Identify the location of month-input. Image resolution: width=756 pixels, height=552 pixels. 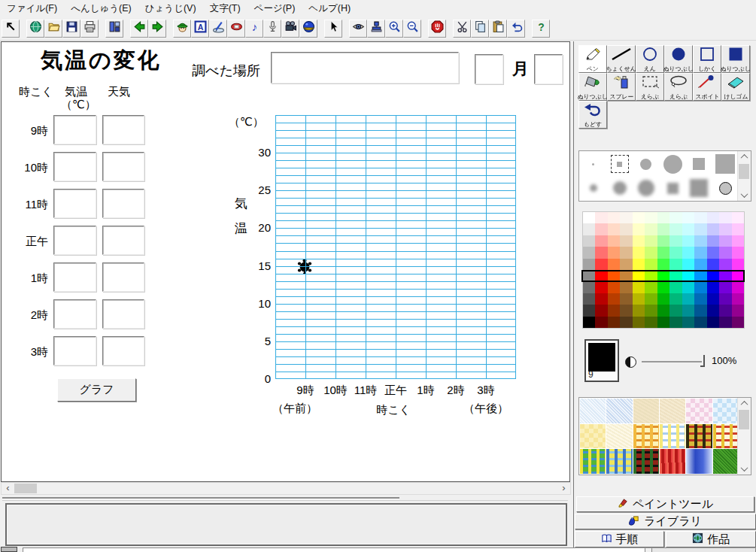
(489, 69).